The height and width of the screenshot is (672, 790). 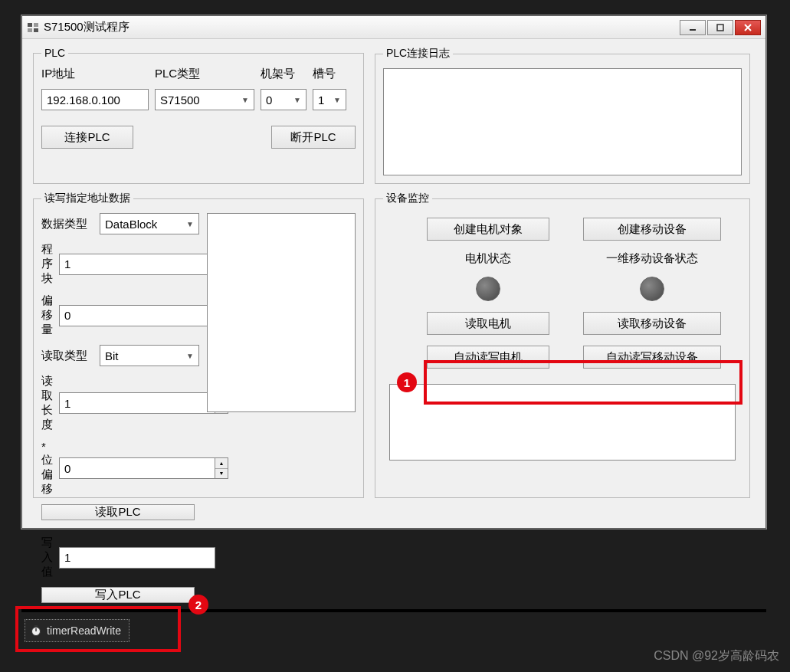 What do you see at coordinates (418, 54) in the screenshot?
I see `log-legend: PLC连接日志` at bounding box center [418, 54].